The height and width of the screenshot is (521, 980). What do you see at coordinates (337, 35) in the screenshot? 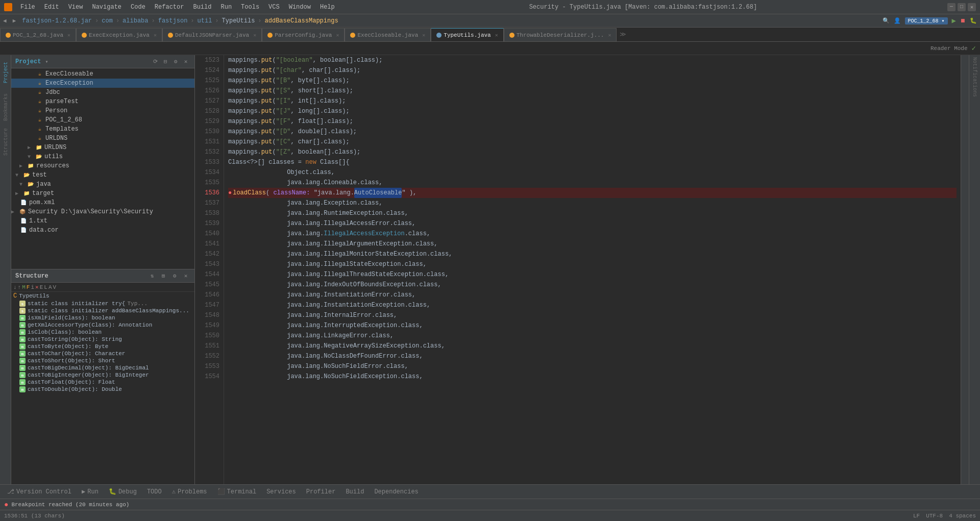
I see `tab-close-parserconfig: ✕` at bounding box center [337, 35].